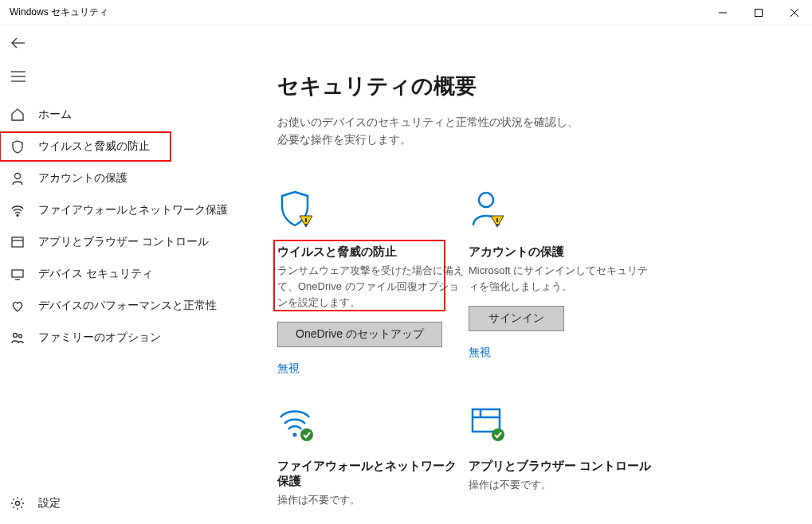 This screenshot has height=524, width=812. Describe the element at coordinates (128, 306) in the screenshot. I see `sidebar-item-health: デバイスのパフォーマンスと正常性` at that location.